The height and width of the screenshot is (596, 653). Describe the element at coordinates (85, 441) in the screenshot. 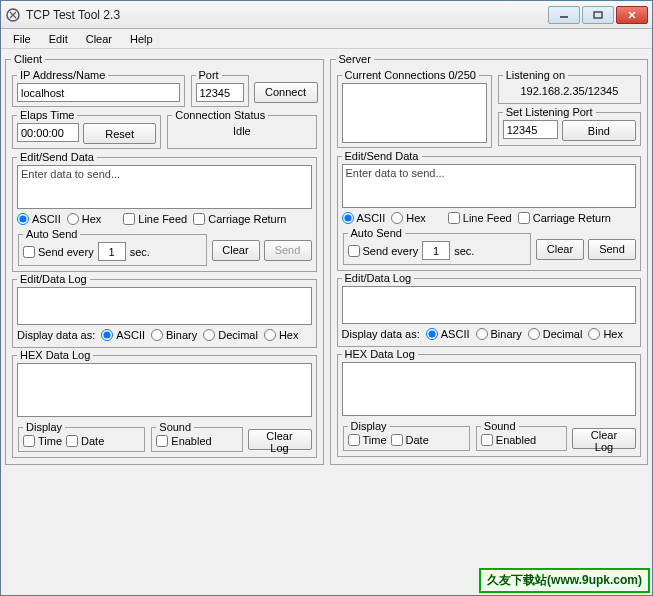

I see `client-date-check: Date` at that location.